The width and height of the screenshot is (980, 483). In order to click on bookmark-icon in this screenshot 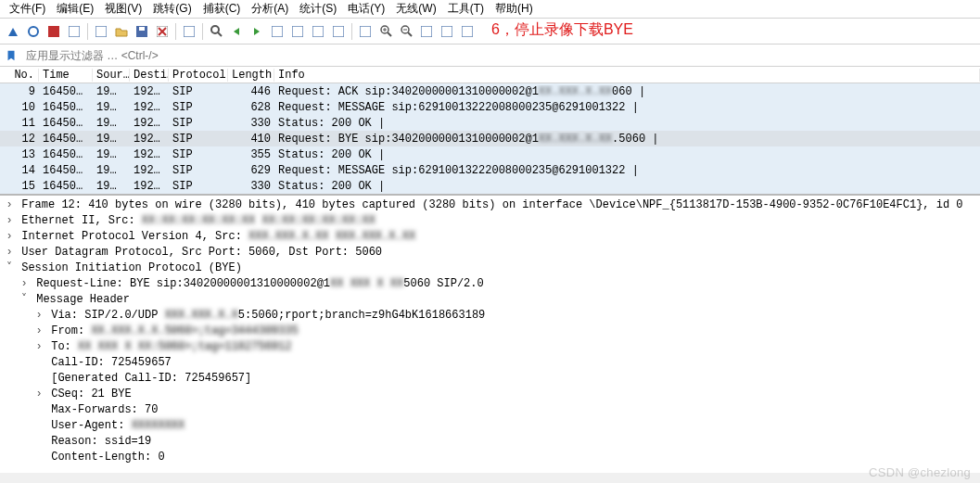, I will do `click(11, 56)`.